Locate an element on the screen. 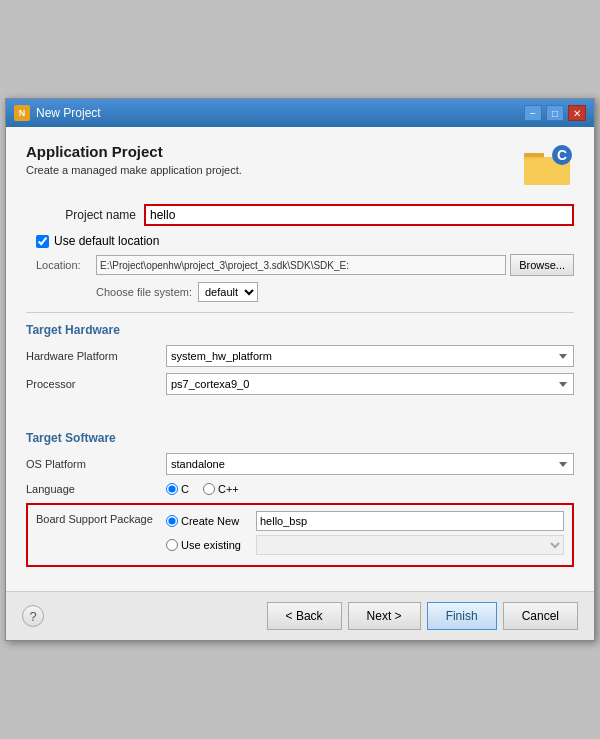 The image size is (600, 739). bsp-use-existing-label: Use existing is located at coordinates (211, 545).